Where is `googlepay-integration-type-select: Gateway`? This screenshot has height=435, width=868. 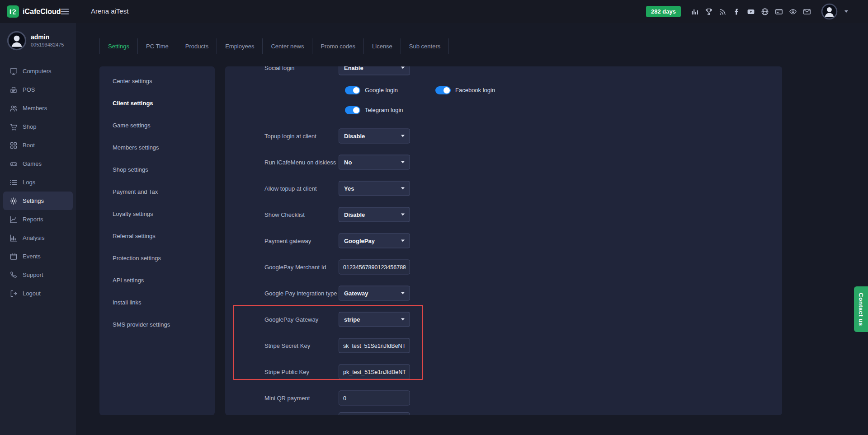 googlepay-integration-type-select: Gateway is located at coordinates (374, 294).